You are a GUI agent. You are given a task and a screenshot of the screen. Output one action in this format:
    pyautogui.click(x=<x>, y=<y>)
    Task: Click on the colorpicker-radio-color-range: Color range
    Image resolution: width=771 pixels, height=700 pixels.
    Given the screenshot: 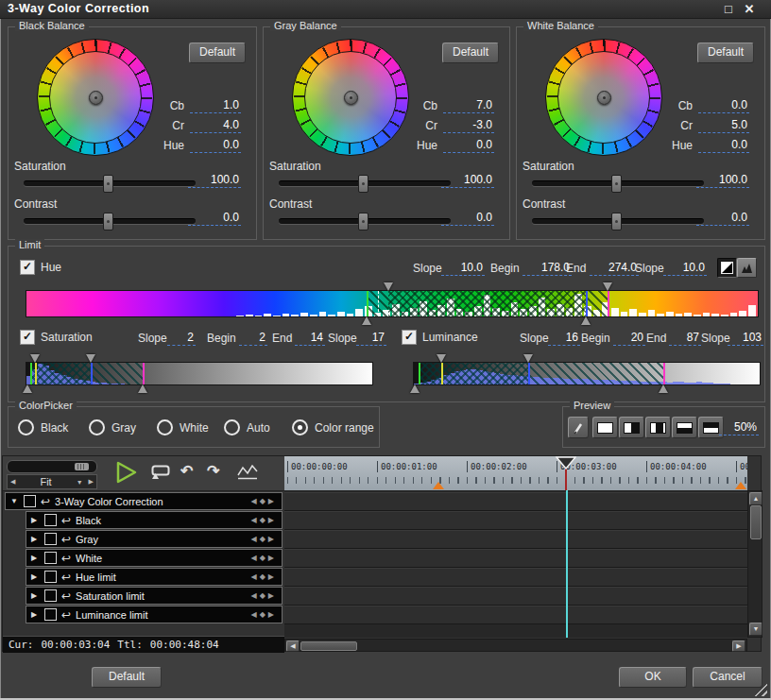 What is the action you would take?
    pyautogui.click(x=333, y=427)
    